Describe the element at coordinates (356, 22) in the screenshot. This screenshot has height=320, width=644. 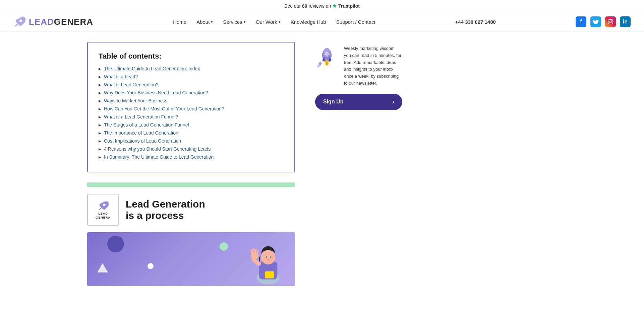
I see `nav-support-contact: Support / Contact` at that location.